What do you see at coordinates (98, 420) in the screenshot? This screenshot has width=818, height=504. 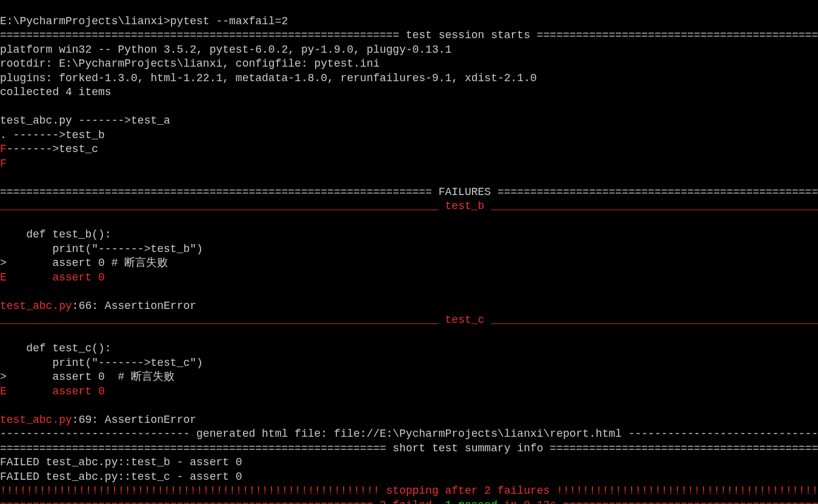 I see `tb-c-location: test_abc.py:69: AssertionError` at bounding box center [98, 420].